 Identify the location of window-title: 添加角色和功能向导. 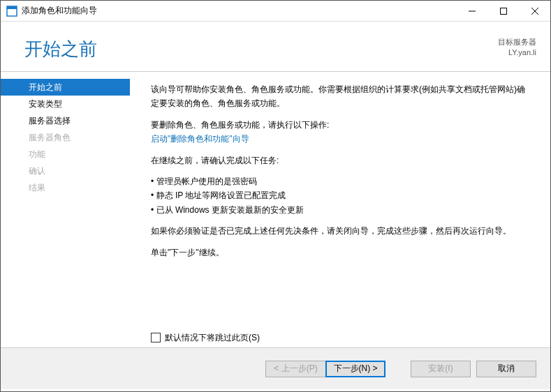
(239, 11).